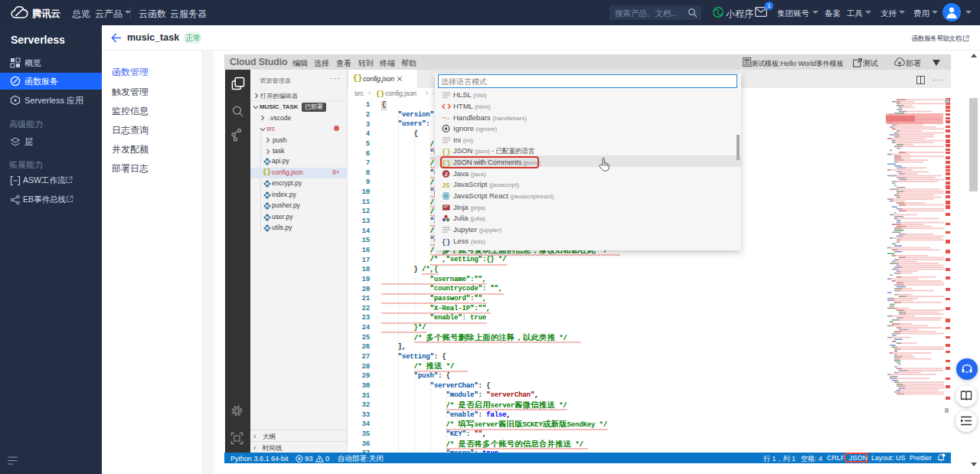  Describe the element at coordinates (446, 185) in the screenshot. I see `svg-text: JS` at that location.